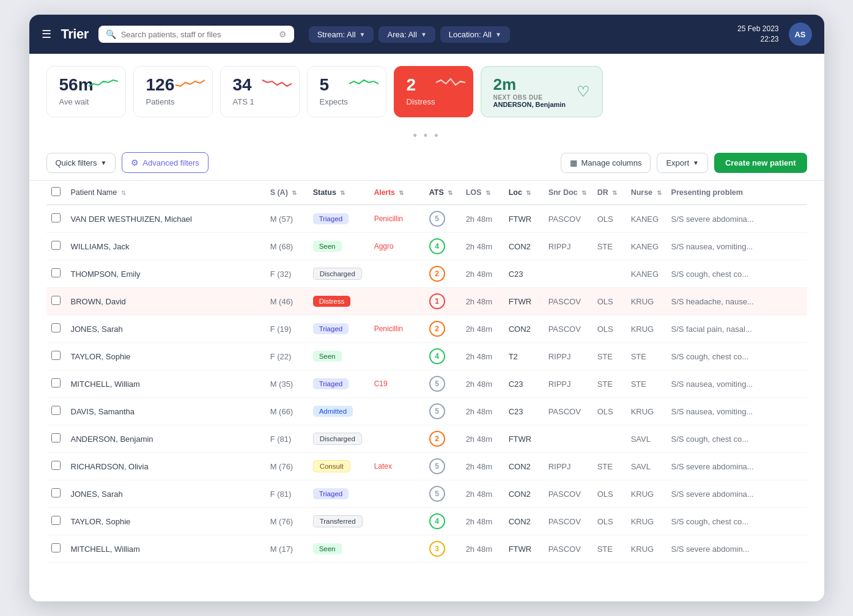 The image size is (853, 616). I want to click on presenting-cell: S/S severe abdomina..., so click(737, 219).